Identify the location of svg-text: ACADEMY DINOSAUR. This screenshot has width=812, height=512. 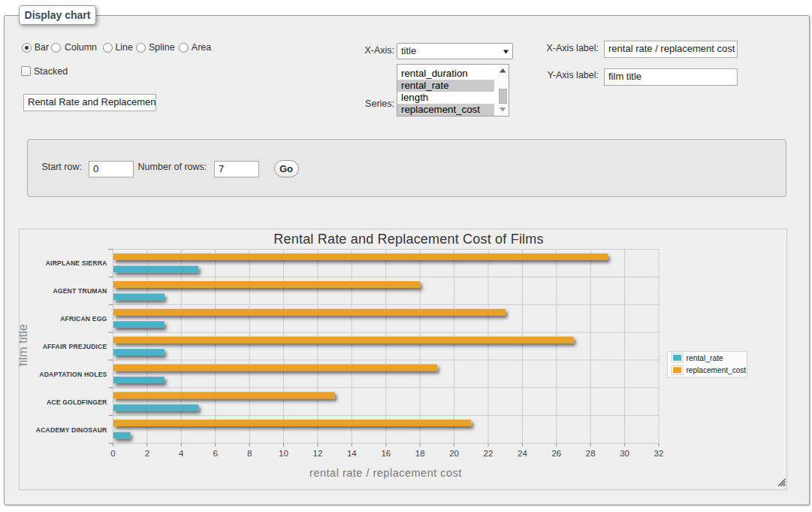
(71, 430).